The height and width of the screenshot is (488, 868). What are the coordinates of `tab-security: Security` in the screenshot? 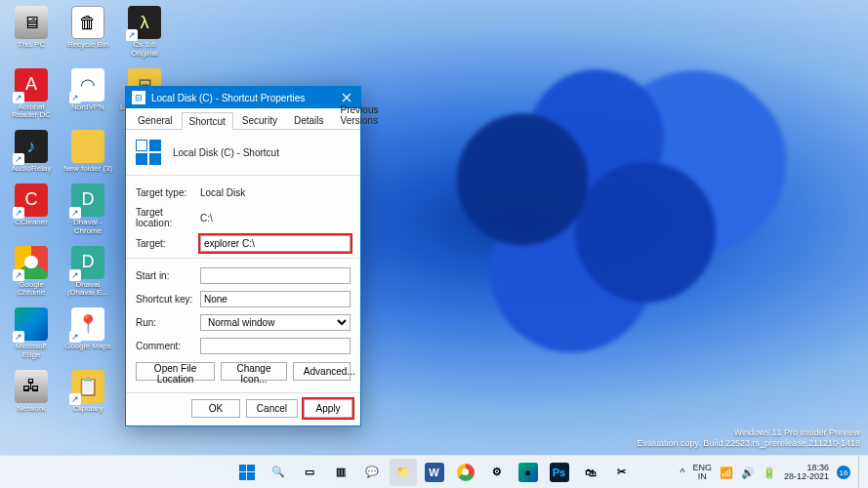 It's located at (260, 120).